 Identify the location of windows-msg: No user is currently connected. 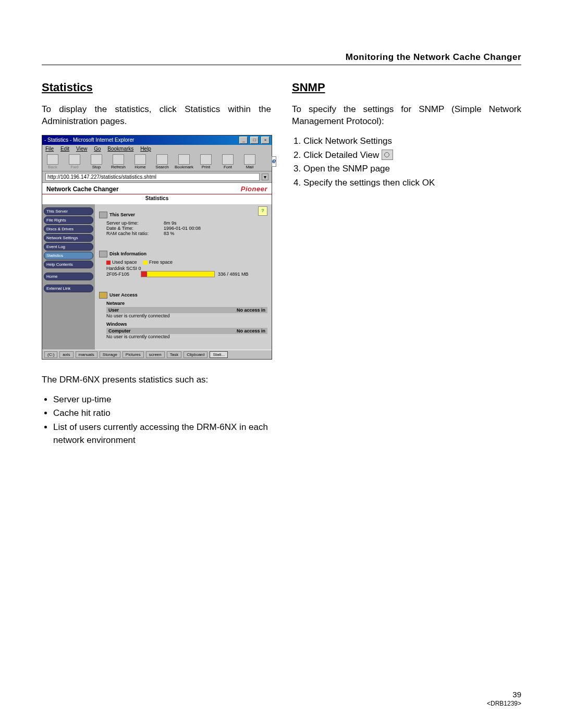
(187, 337).